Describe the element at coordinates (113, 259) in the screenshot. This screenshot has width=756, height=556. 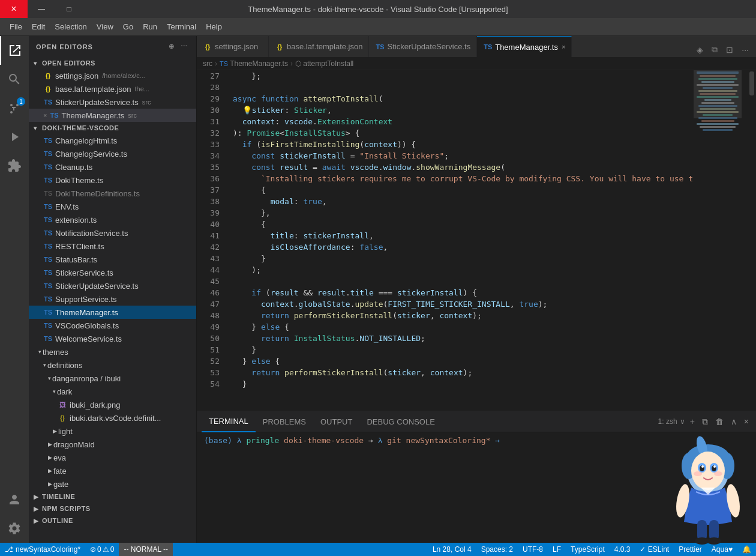
I see `file-statusbar: TS StatusBar.ts` at that location.